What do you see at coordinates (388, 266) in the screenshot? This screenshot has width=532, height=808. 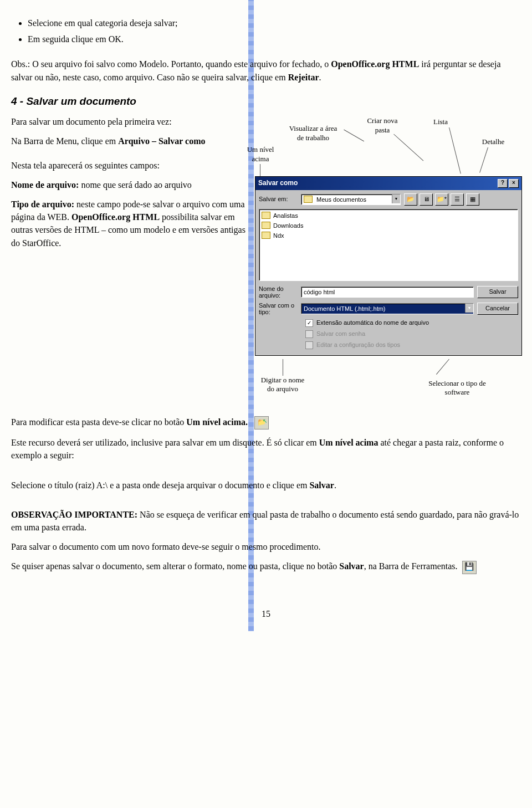 I see `save-as-dialog: Salvar como ? × Salvar em: Meus document…` at bounding box center [388, 266].